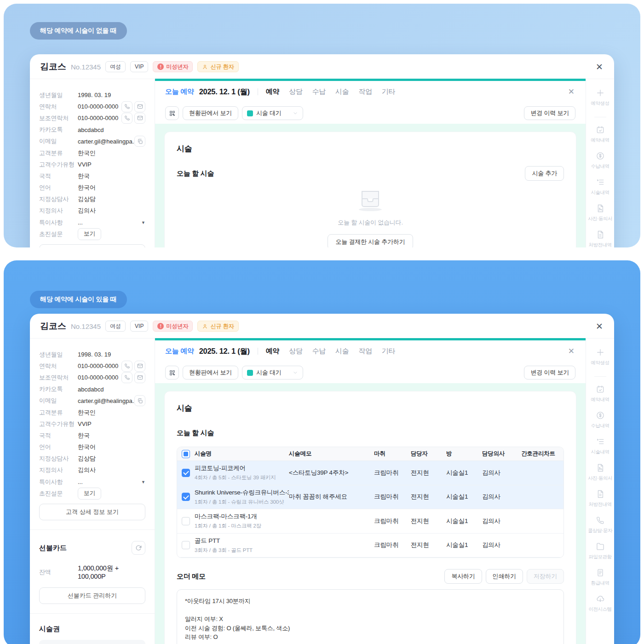 This screenshot has width=644, height=644. Describe the element at coordinates (600, 426) in the screenshot. I see `ribbon-item-label: 수납내역` at that location.